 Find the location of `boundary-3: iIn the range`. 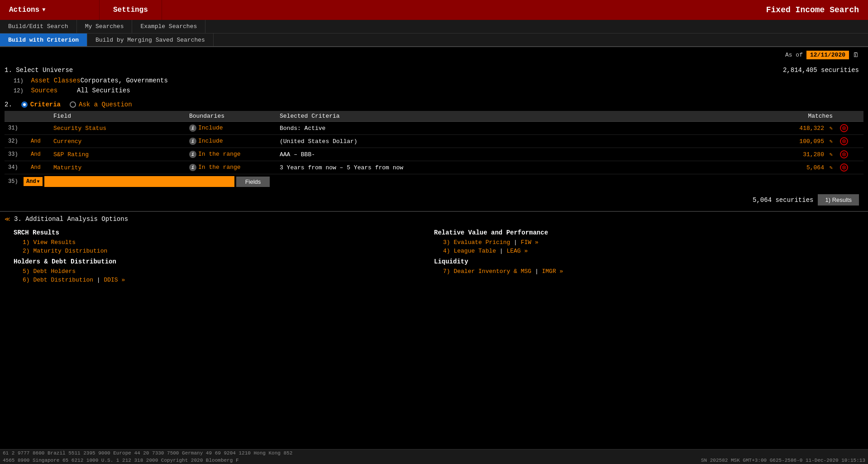

boundary-3: iIn the range is located at coordinates (231, 167).